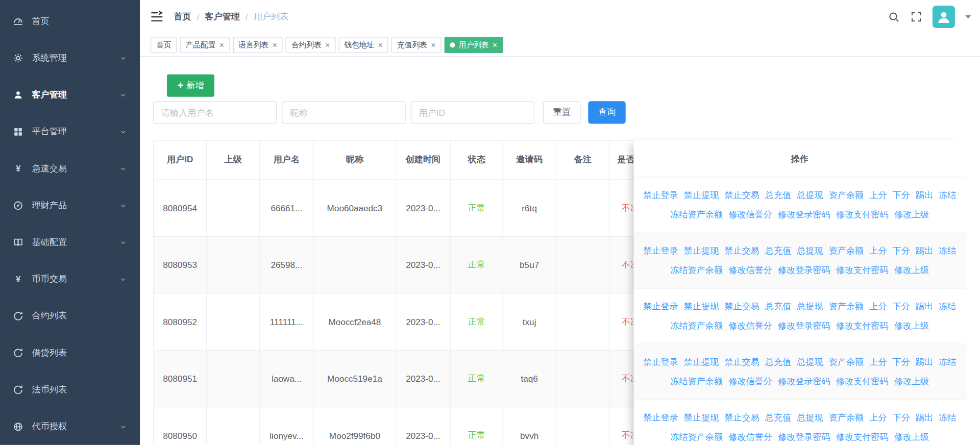 The image size is (980, 445). What do you see at coordinates (416, 45) in the screenshot?
I see `tab-deposit-list: 充值列表×` at bounding box center [416, 45].